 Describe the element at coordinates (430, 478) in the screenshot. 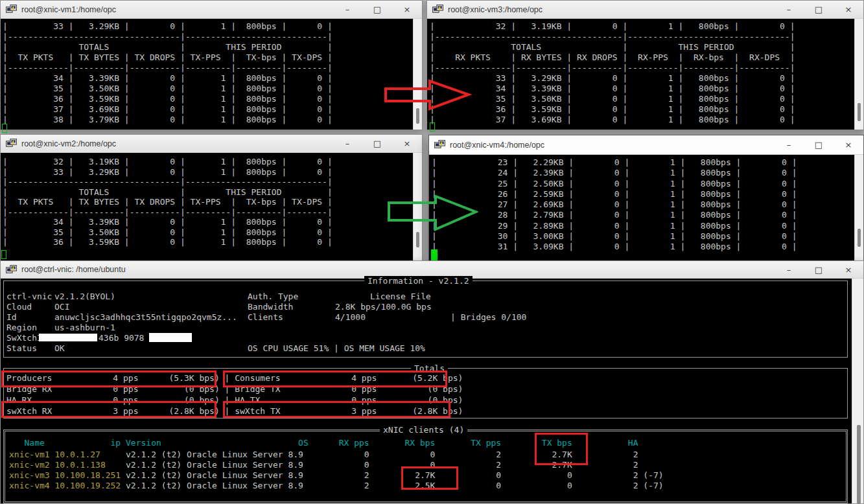

I see `annotation-box-rx-bps` at that location.